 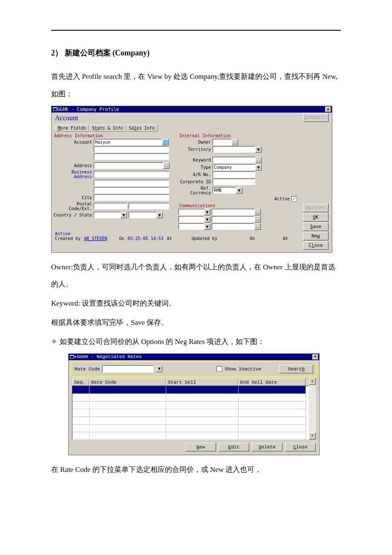 I want to click on ar-field, so click(x=234, y=175).